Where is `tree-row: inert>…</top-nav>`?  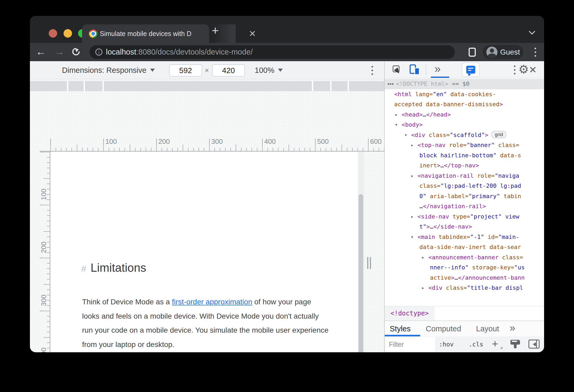 tree-row: inert>…</top-nav> is located at coordinates (464, 166).